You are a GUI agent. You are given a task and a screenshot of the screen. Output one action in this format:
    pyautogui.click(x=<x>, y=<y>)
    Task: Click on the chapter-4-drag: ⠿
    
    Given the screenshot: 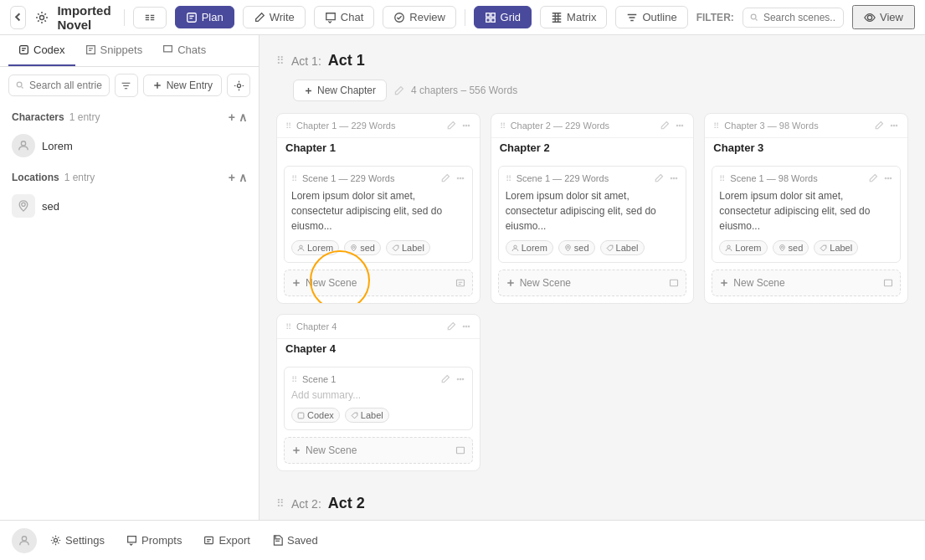 What is the action you would take?
    pyautogui.click(x=288, y=326)
    